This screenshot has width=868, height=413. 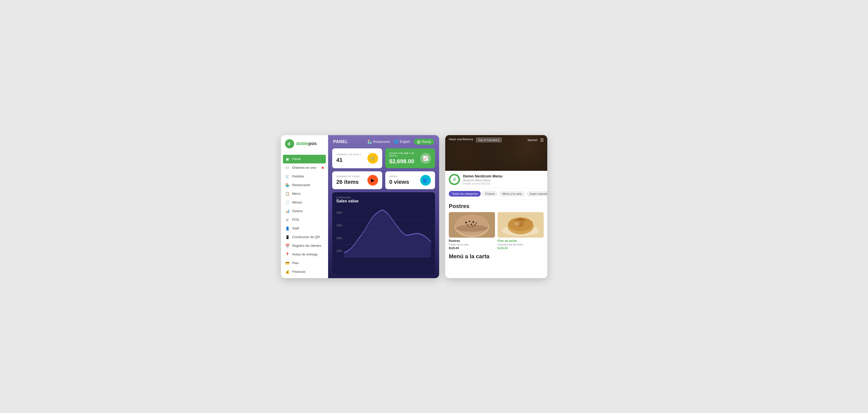 What do you see at coordinates (483, 184) in the screenshot?
I see `restaurant-min-order: Pedido mínimo $100.00` at bounding box center [483, 184].